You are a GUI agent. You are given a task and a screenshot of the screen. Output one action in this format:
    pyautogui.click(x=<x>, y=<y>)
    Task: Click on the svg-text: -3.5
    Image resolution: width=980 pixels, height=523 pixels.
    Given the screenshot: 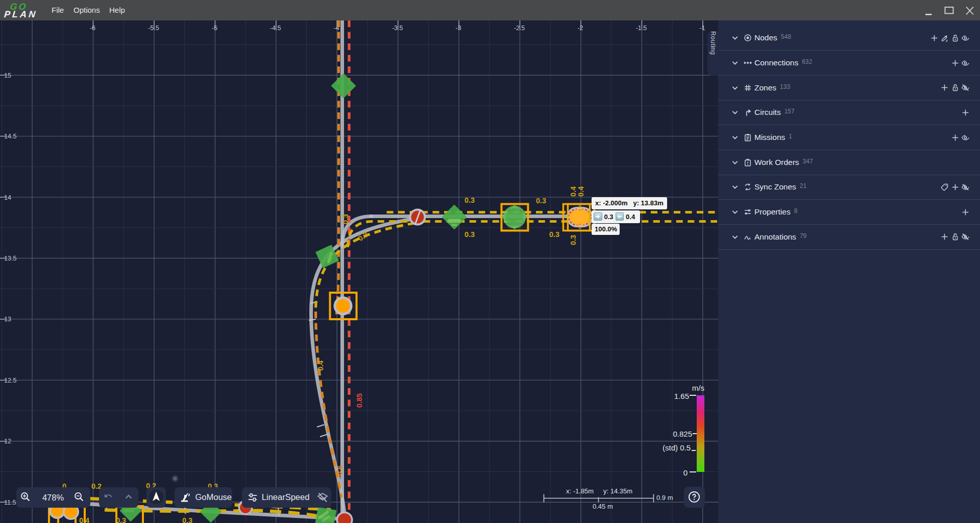 What is the action you would take?
    pyautogui.click(x=398, y=28)
    